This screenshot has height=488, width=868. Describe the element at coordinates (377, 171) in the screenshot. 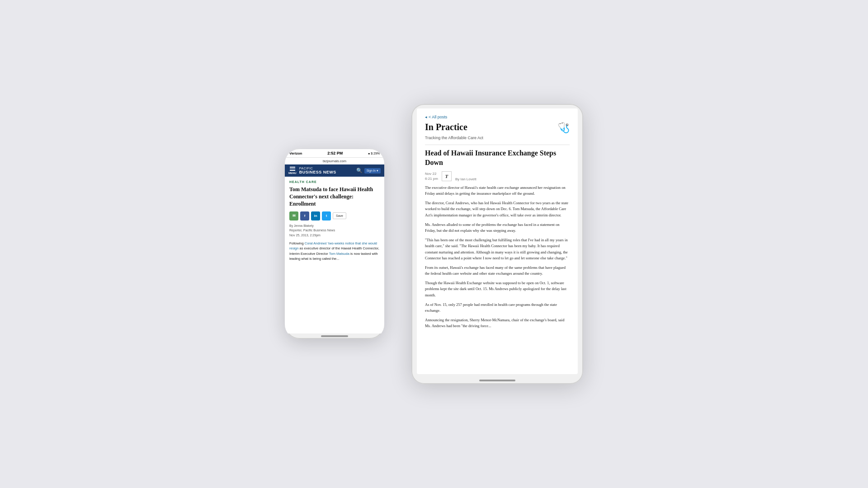

I see `chevron-down-icon: ▾` at that location.